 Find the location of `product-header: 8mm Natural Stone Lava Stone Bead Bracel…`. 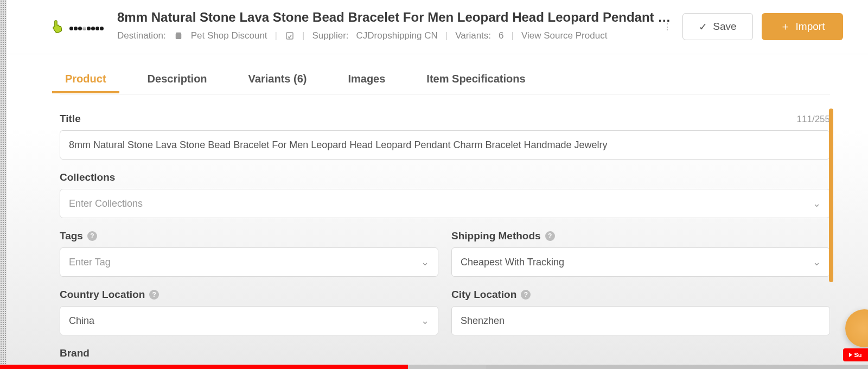

product-header: 8mm Natural Stone Lava Stone Bead Bracel… is located at coordinates (437, 27).